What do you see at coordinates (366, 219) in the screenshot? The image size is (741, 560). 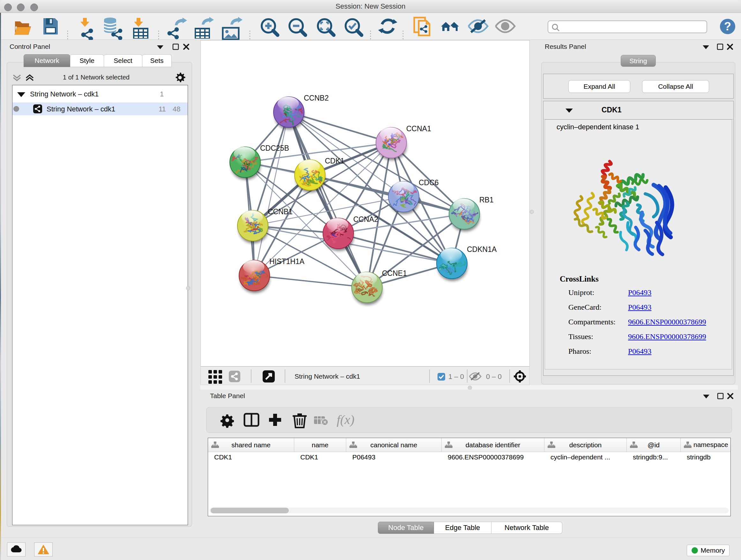 I see `svg-text: CCNA2` at bounding box center [366, 219].